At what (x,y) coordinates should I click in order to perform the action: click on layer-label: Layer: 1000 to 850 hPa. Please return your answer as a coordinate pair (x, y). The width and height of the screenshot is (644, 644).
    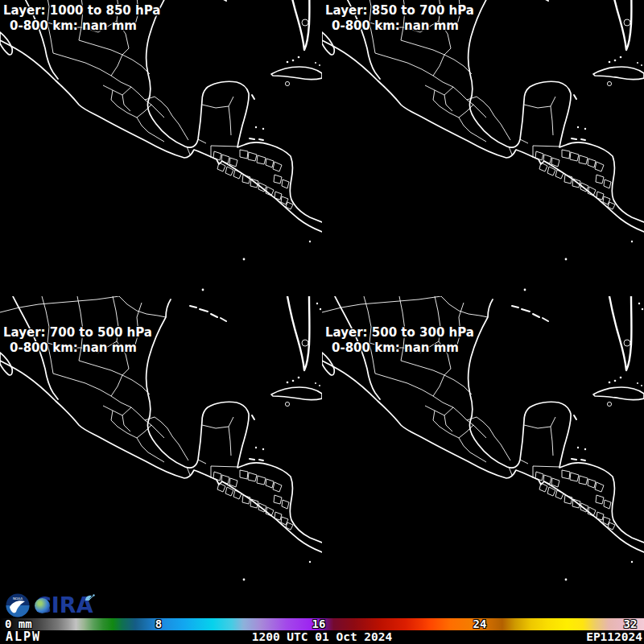
    Looking at the image, I should click on (82, 11).